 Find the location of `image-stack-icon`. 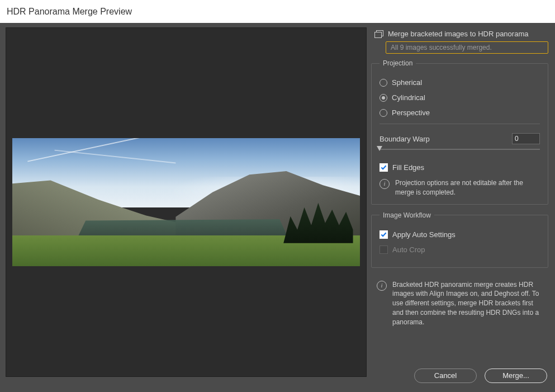

image-stack-icon is located at coordinates (379, 34).